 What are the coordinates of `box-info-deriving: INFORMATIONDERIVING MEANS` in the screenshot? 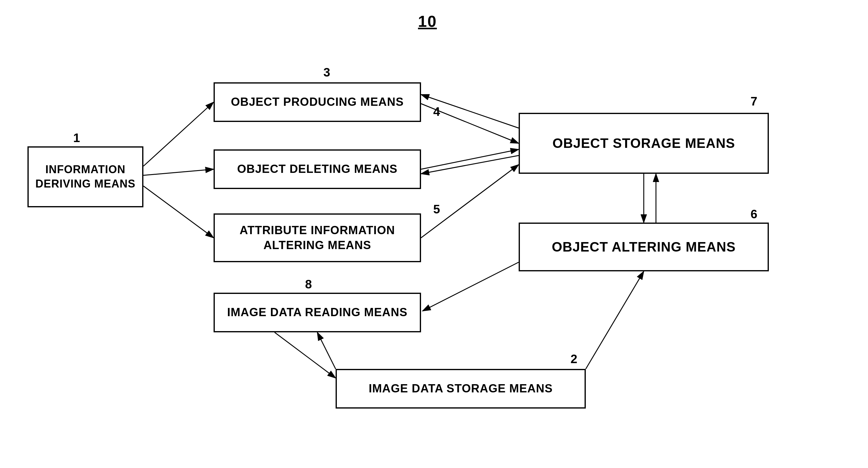 It's located at (86, 177).